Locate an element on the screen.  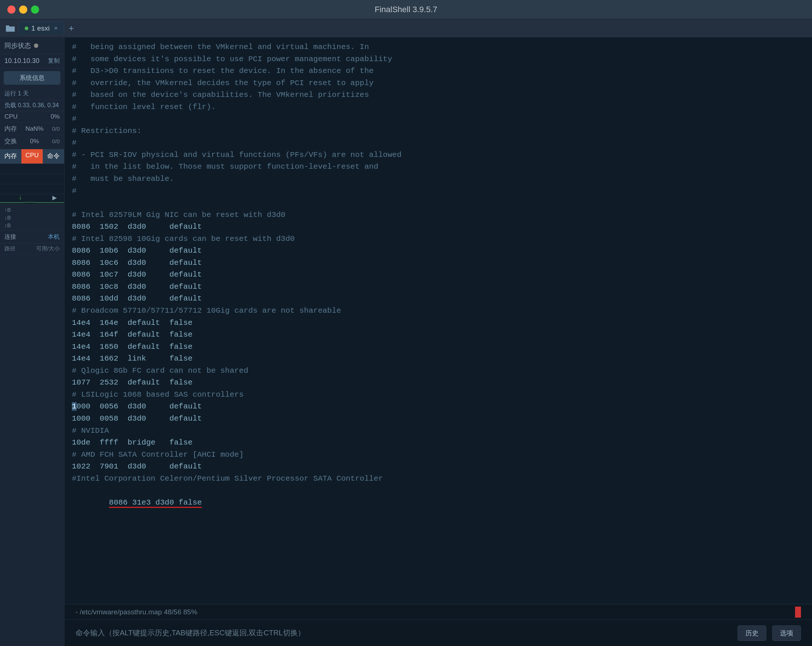
sync-dot is located at coordinates (36, 46).